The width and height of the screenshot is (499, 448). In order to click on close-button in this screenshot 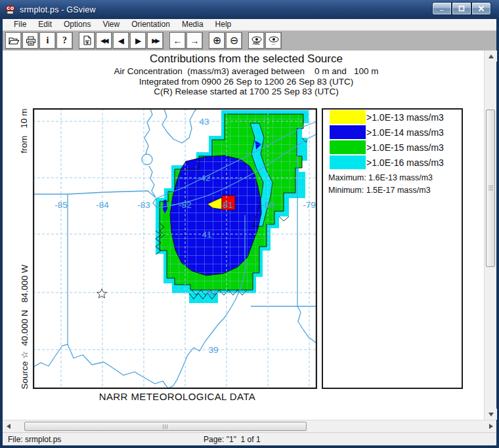, I will do `click(481, 9)`.